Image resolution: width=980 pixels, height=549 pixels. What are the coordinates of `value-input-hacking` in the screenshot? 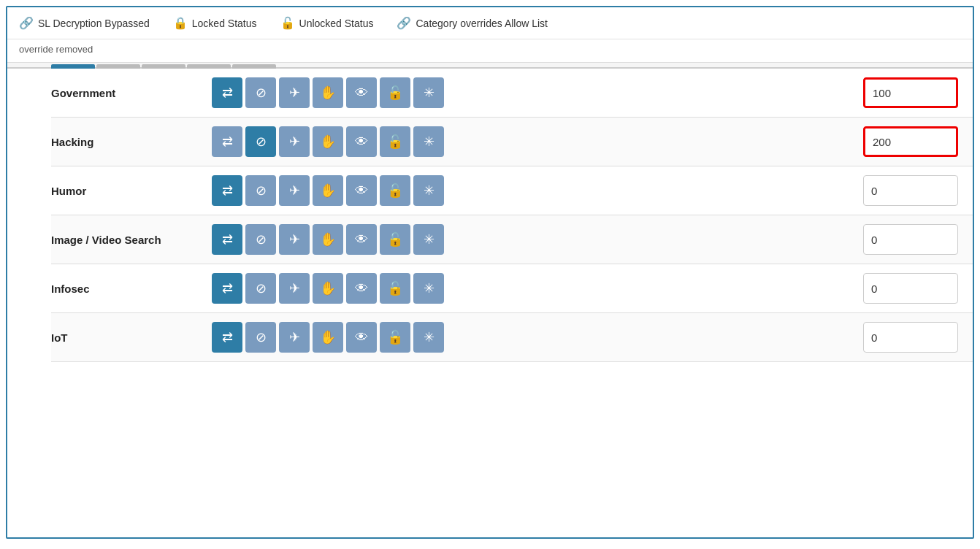 It's located at (911, 142).